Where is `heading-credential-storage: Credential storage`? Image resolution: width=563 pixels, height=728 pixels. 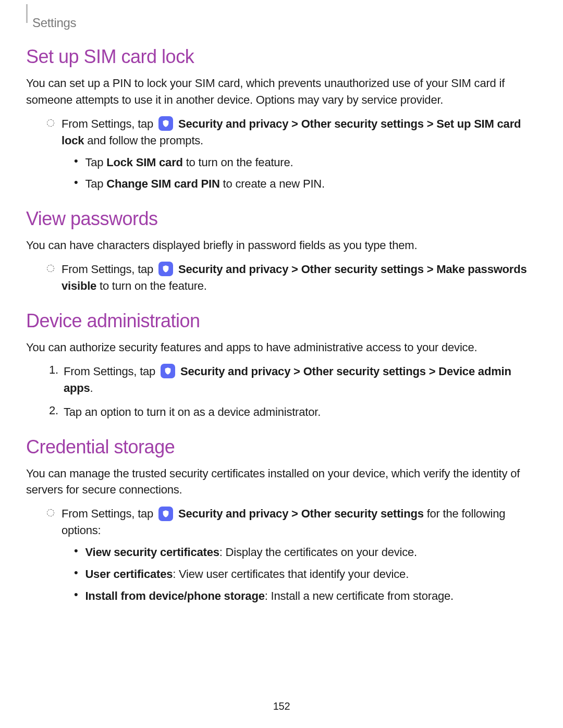 heading-credential-storage: Credential storage is located at coordinates (282, 447).